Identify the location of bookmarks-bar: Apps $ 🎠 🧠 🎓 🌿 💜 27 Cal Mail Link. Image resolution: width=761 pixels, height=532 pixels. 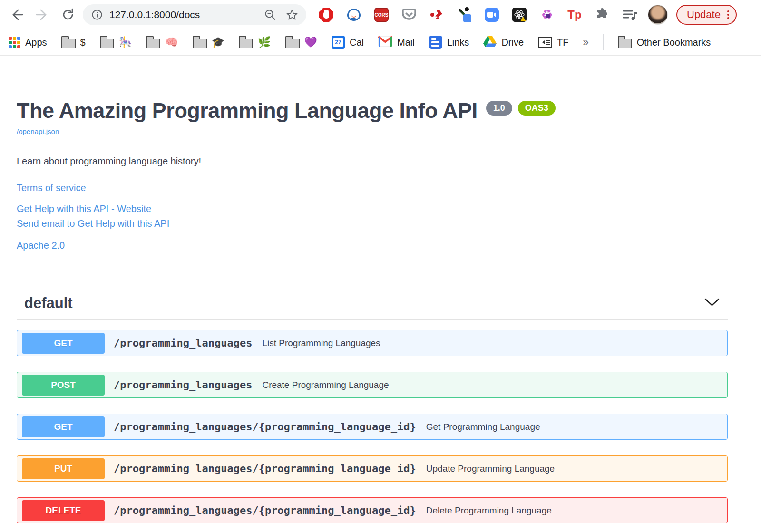
(380, 43).